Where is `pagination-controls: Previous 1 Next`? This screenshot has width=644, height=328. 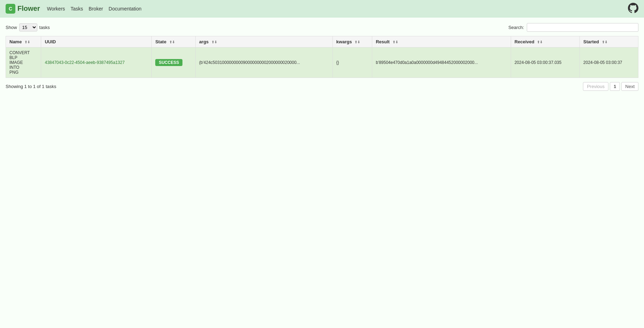
pagination-controls: Previous 1 Next is located at coordinates (611, 87).